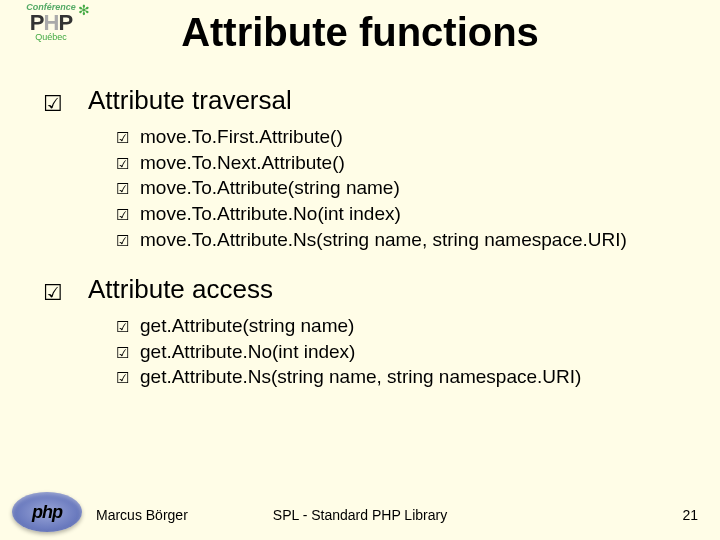  What do you see at coordinates (242, 137) in the screenshot?
I see `item-text: move.To.First.Attribute()` at bounding box center [242, 137].